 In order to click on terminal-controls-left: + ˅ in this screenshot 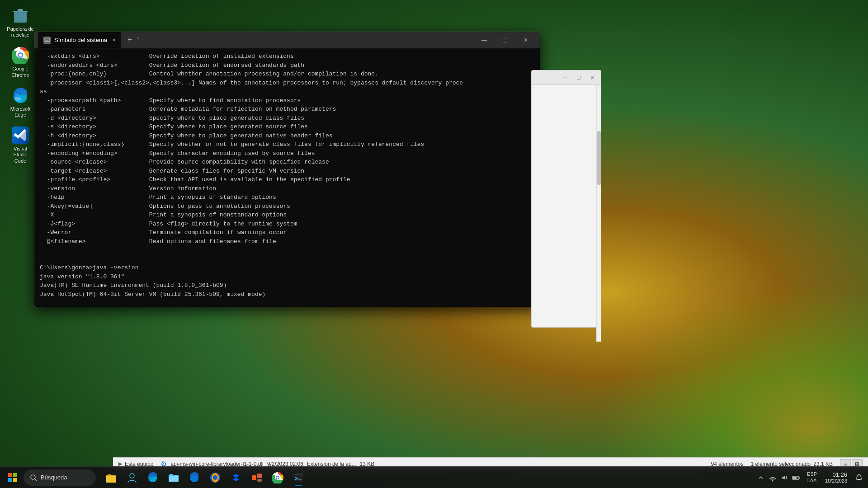, I will do `click(132, 40)`.